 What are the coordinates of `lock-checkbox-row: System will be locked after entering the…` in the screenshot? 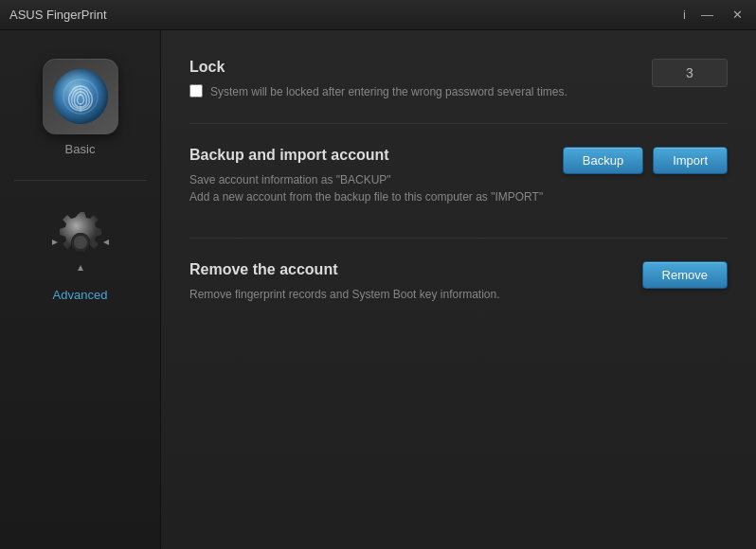 It's located at (411, 92).